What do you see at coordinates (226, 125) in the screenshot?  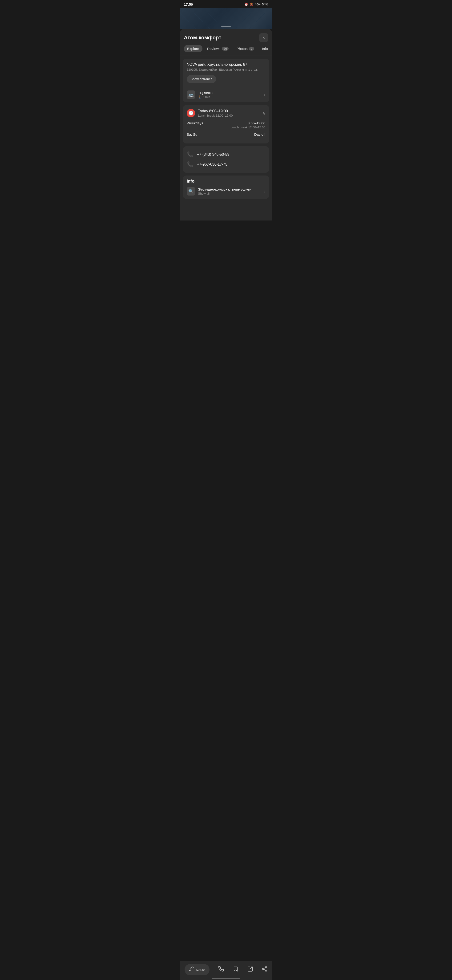 I see `bottom-sheet: Атом-комфорт × Explore Reviews 26 Photos…` at bounding box center [226, 125].